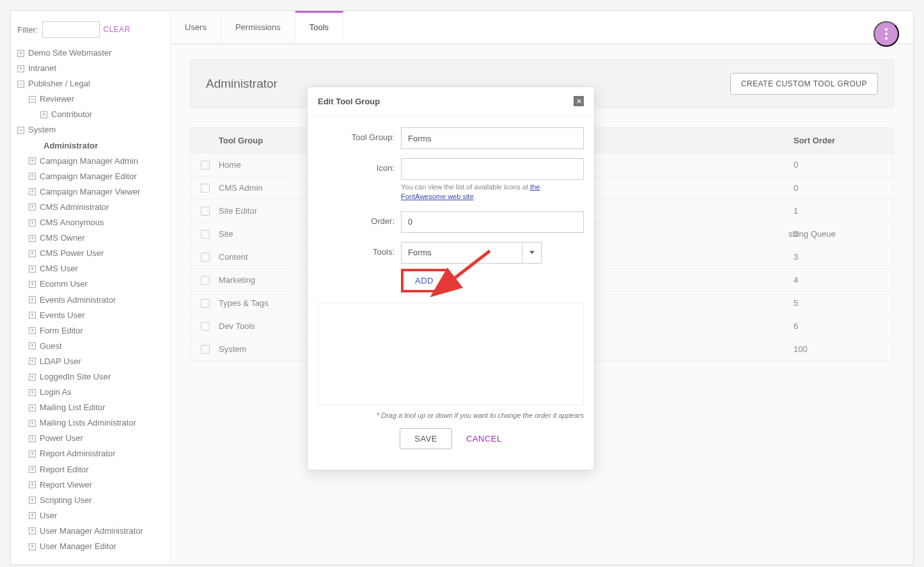  What do you see at coordinates (96, 485) in the screenshot?
I see `tree-node: +Report Viewer` at bounding box center [96, 485].